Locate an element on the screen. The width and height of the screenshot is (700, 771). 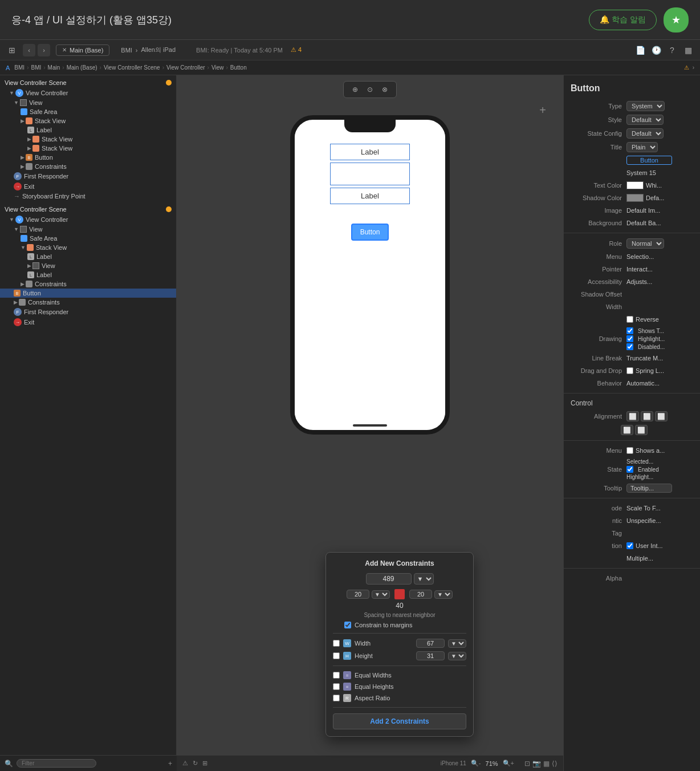
sidebar-item-entry: → Storyboard Entry Point is located at coordinates (88, 196).